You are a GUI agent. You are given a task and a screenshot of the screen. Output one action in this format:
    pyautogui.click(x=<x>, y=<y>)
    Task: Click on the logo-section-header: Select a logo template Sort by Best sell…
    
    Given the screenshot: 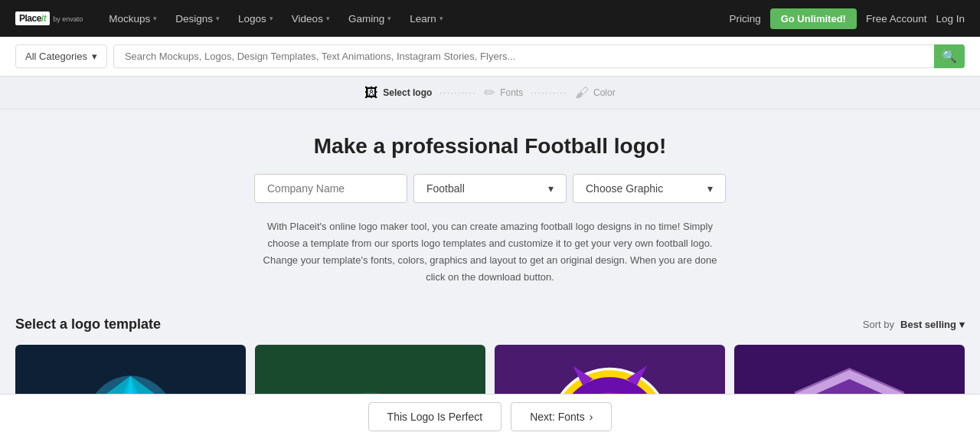 What is the action you would take?
    pyautogui.click(x=490, y=325)
    